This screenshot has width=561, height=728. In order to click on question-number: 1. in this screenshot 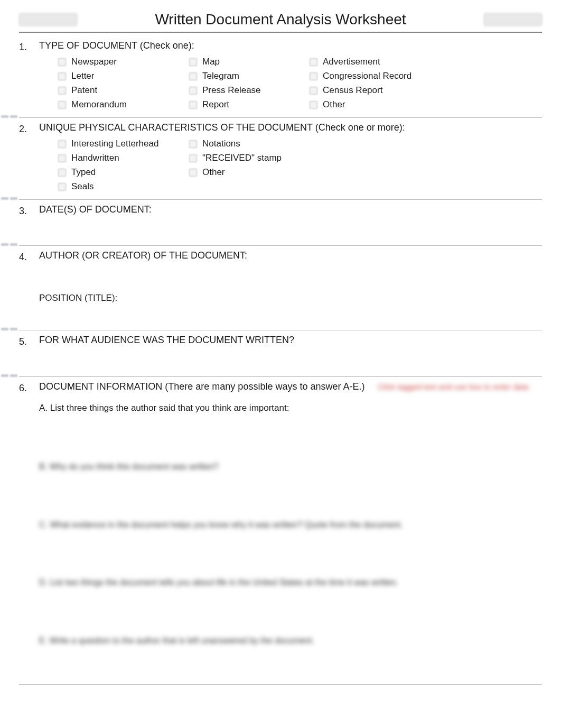, I will do `click(25, 47)`.